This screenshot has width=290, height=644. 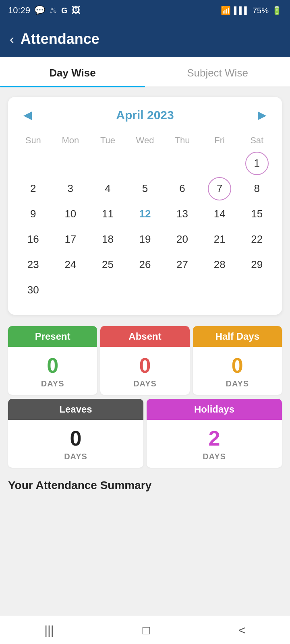 I want to click on tab-subject-wise: Subject Wise, so click(x=218, y=72).